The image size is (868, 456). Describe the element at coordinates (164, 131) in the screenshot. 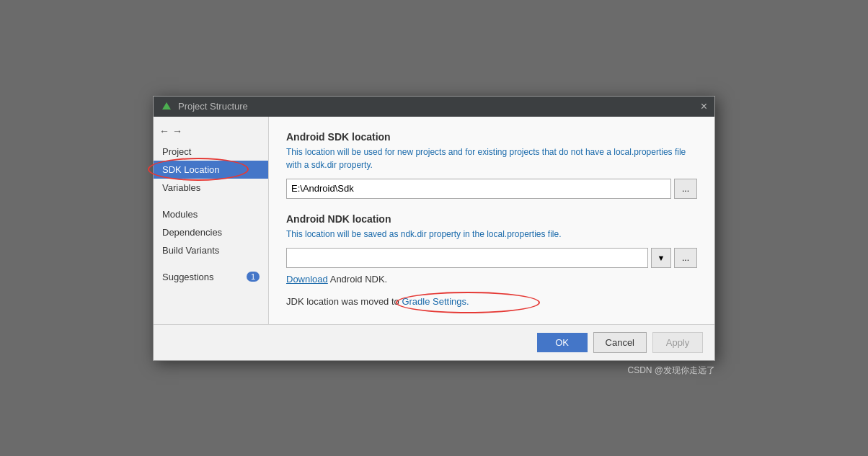

I see `back-arrow: ←` at that location.